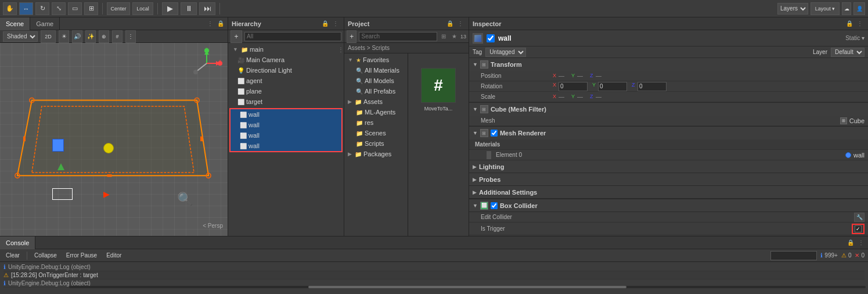 The width and height of the screenshot is (868, 294). Describe the element at coordinates (859, 9) in the screenshot. I see `account-btn: 👤` at that location.